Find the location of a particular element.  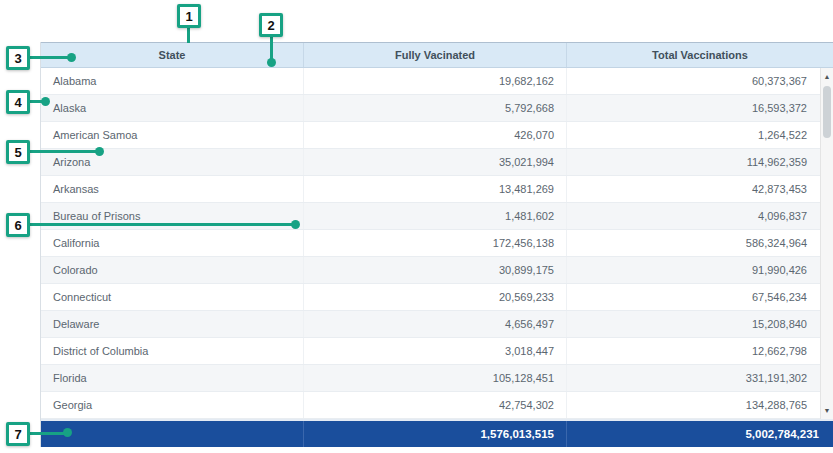

cell-state: Alaska is located at coordinates (172, 108).